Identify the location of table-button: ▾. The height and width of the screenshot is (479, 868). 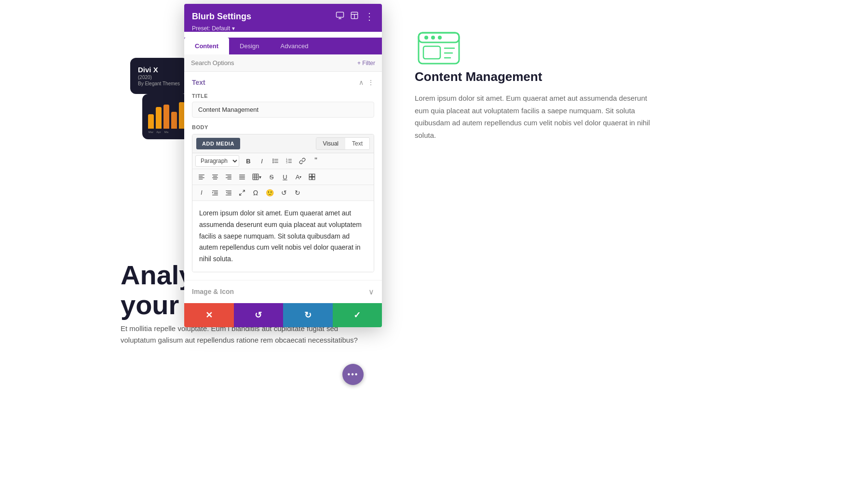
(257, 177).